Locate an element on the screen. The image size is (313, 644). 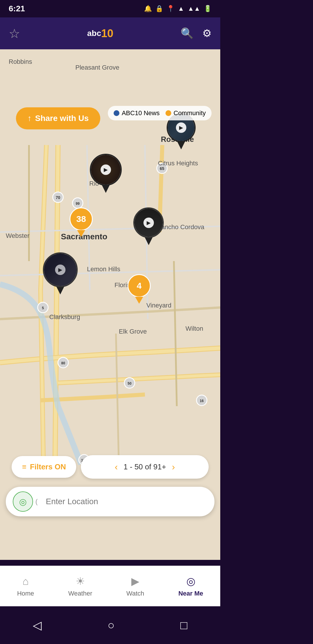
svg-text: 16 is located at coordinates (202, 401).